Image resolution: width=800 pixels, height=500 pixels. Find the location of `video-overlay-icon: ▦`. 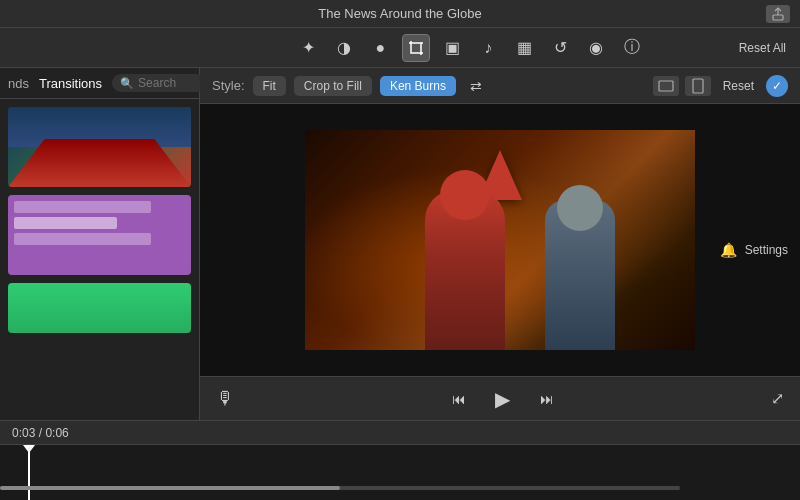

video-overlay-icon: ▦ is located at coordinates (524, 48).